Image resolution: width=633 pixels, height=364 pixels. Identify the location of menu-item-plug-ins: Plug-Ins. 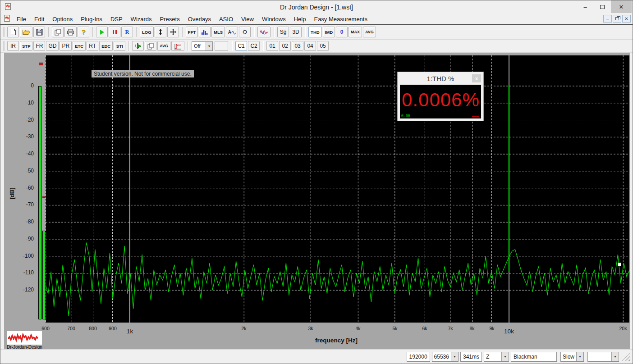
(92, 19).